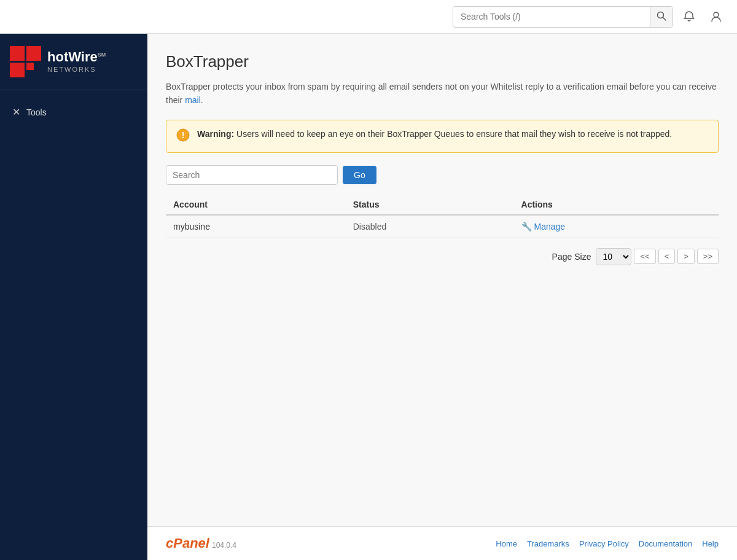 This screenshot has width=737, height=560. I want to click on warning-icon: !, so click(183, 136).